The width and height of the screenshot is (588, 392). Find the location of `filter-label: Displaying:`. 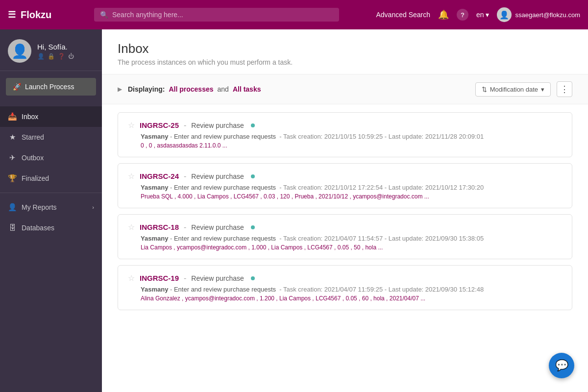

filter-label: Displaying: is located at coordinates (146, 89).